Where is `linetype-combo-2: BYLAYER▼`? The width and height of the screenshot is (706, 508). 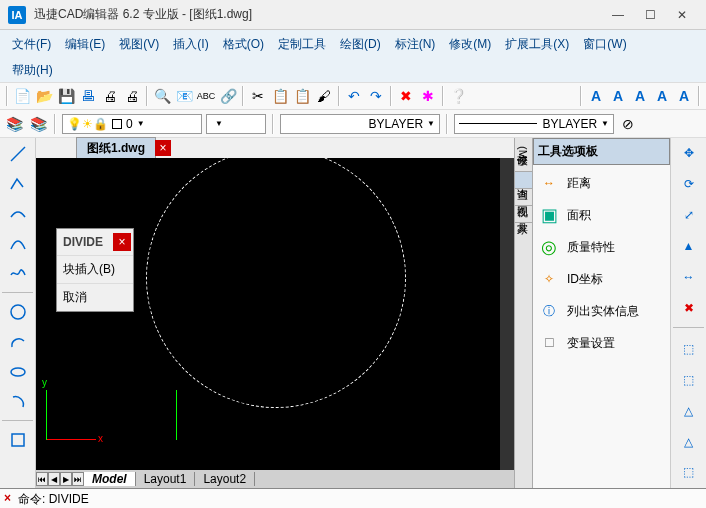 linetype-combo-2: BYLAYER▼ is located at coordinates (534, 124).